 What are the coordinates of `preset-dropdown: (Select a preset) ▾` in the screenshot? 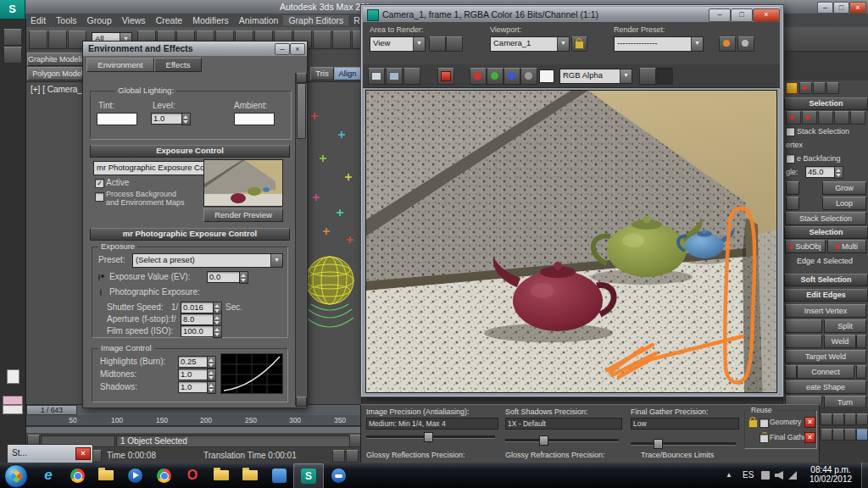 It's located at (208, 261).